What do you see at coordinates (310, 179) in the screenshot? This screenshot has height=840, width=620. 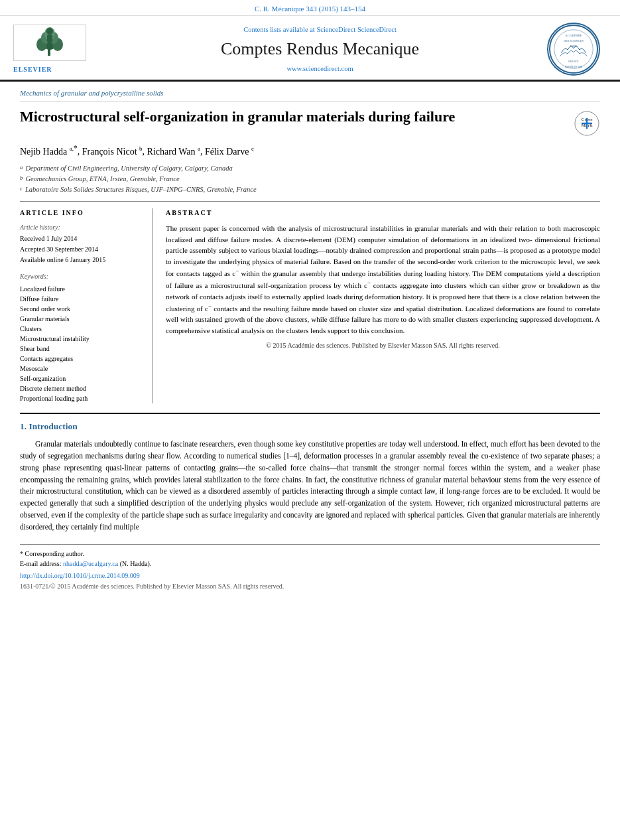 I see `affiliations-block: a Department of Civil Engineering, Unive…` at bounding box center [310, 179].